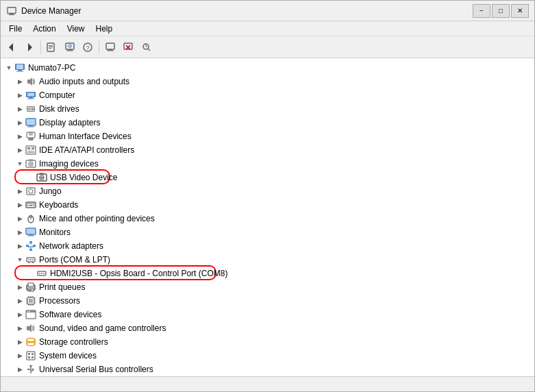 The width and height of the screenshot is (535, 392). I want to click on system-expander: ▶, so click(20, 356).